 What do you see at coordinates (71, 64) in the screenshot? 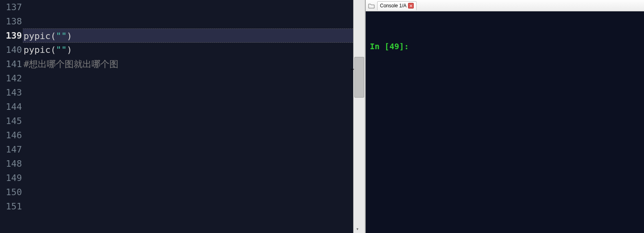
I see `token-comment: #想出哪个图就出哪个图` at bounding box center [71, 64].